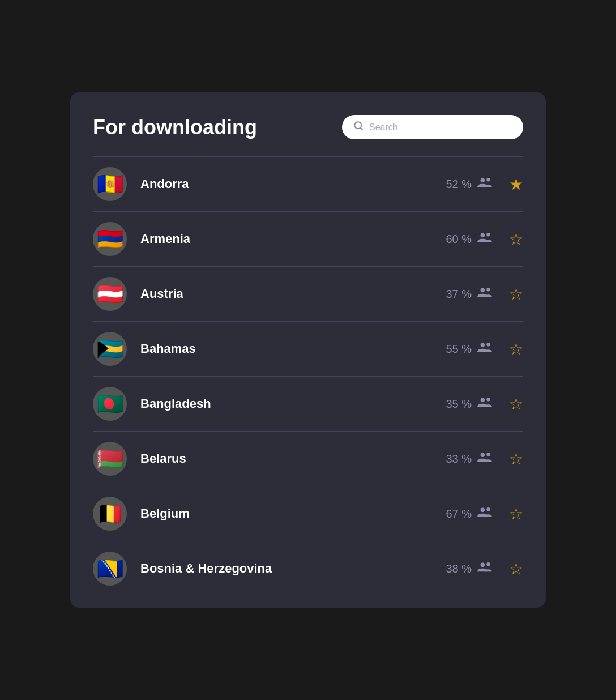 The image size is (616, 700). What do you see at coordinates (110, 404) in the screenshot?
I see `country-flag: 🇧🇩` at bounding box center [110, 404].